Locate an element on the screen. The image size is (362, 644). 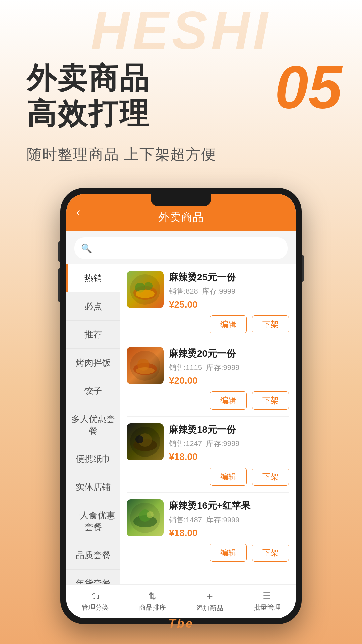
nav-item-batch: ☰ 批量管理 is located at coordinates (267, 601).